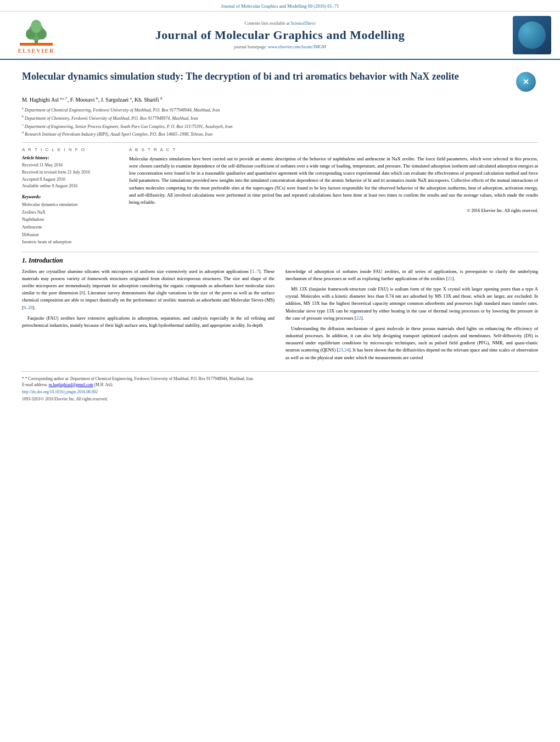 The image size is (560, 742). I want to click on elsevier-logo-area: ELSEVIER, so click(36, 35).